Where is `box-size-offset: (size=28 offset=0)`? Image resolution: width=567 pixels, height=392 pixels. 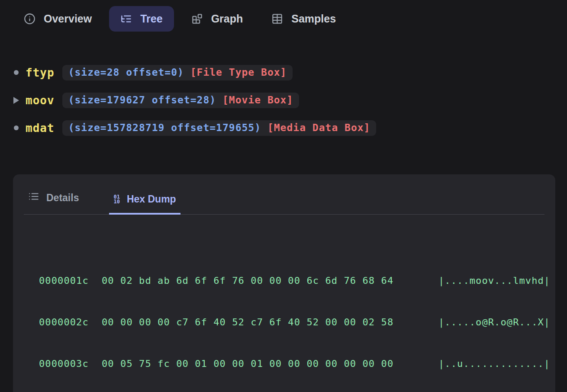 box-size-offset: (size=28 offset=0) is located at coordinates (126, 72).